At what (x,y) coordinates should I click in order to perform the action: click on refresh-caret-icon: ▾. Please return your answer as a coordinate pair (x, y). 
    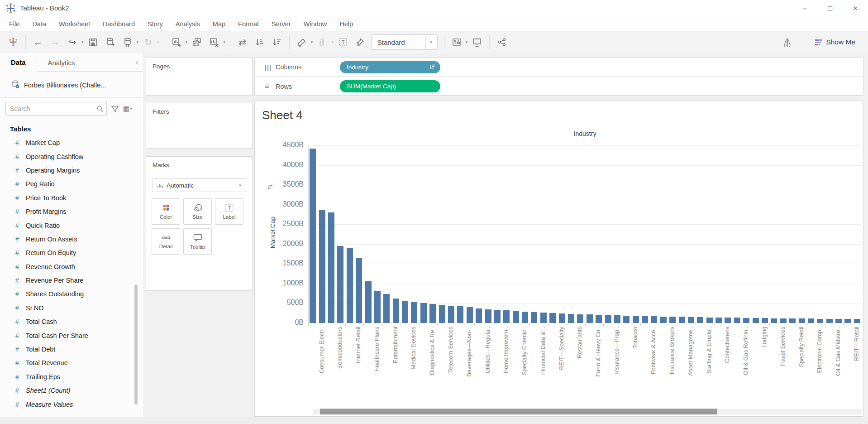
    Looking at the image, I should click on (158, 42).